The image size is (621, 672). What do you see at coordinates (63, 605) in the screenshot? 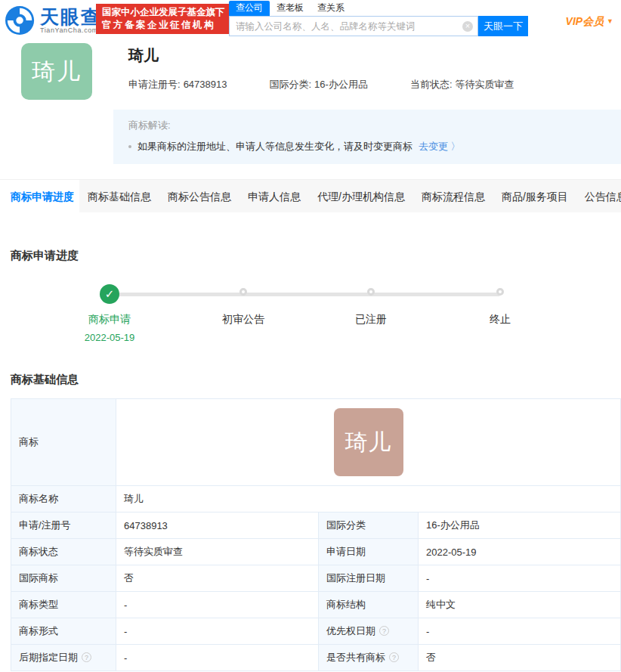
I see `cell-label: 商标类型` at bounding box center [63, 605].